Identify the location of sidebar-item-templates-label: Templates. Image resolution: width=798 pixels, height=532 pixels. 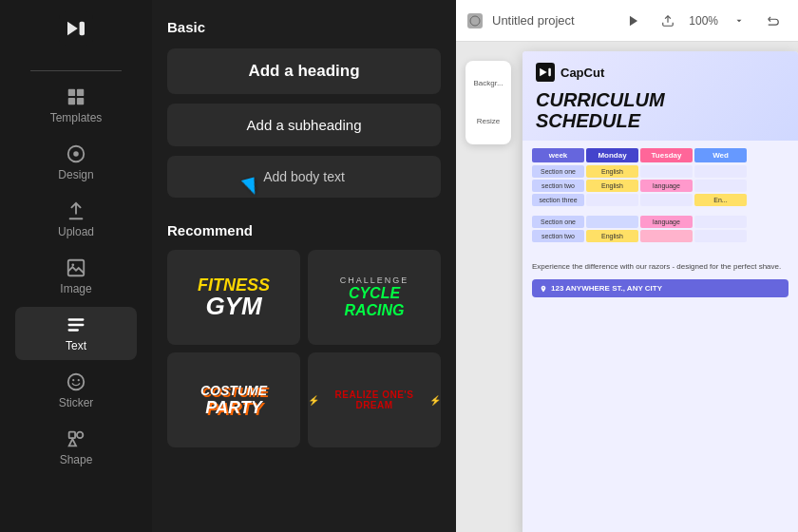
(76, 118).